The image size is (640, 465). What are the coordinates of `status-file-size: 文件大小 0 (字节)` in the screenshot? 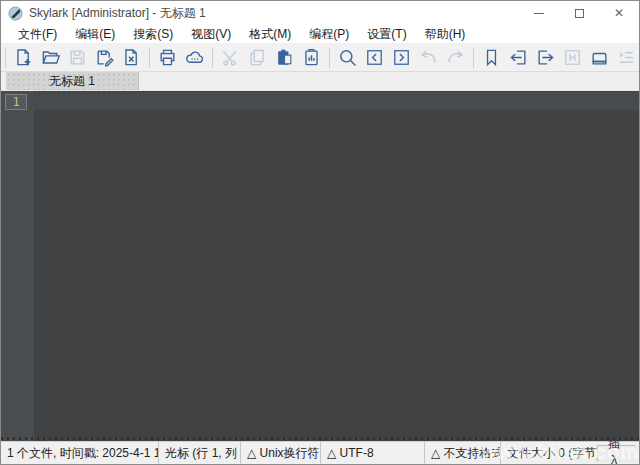 It's located at (549, 453).